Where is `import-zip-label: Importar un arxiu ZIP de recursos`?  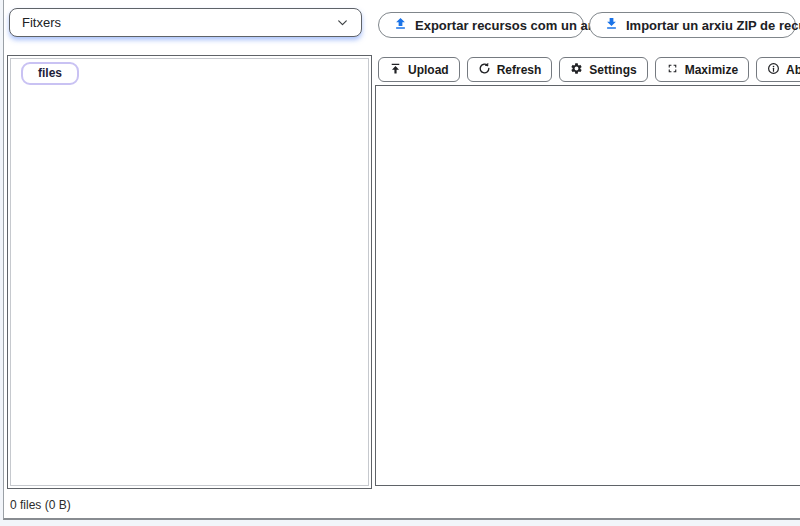
import-zip-label: Importar un arxiu ZIP de recursos is located at coordinates (713, 26).